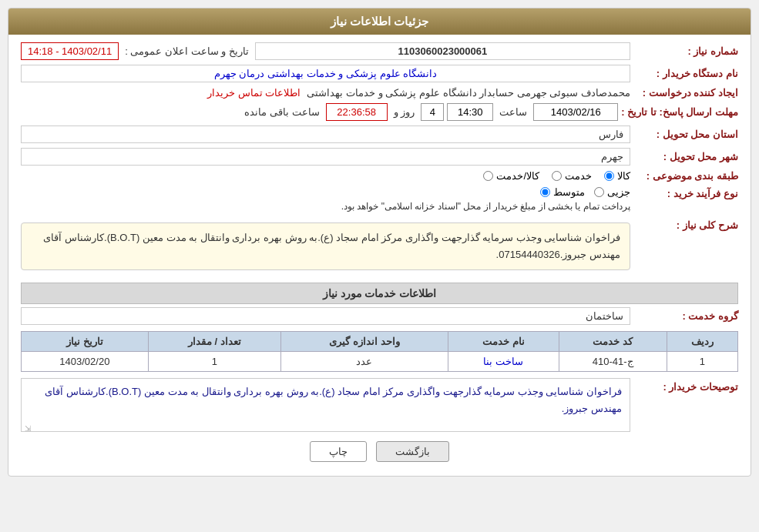  What do you see at coordinates (379, 112) in the screenshot?
I see `reply-date-row: مهلت ارسال پاسخ: تا تاریخ : 1403/02/16 س…` at bounding box center [379, 112].